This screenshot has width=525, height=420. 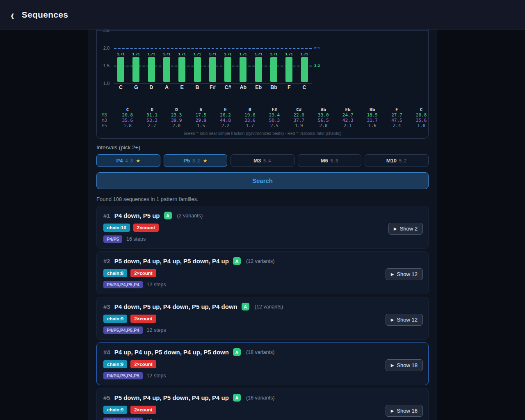 What do you see at coordinates (262, 30) in the screenshot?
I see `gridline` at bounding box center [262, 30].